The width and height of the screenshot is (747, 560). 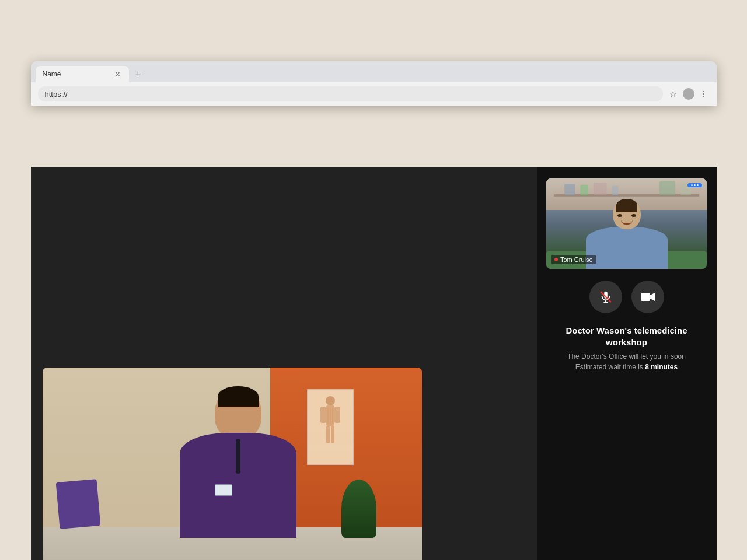 I want to click on doctor-figure, so click(x=238, y=462).